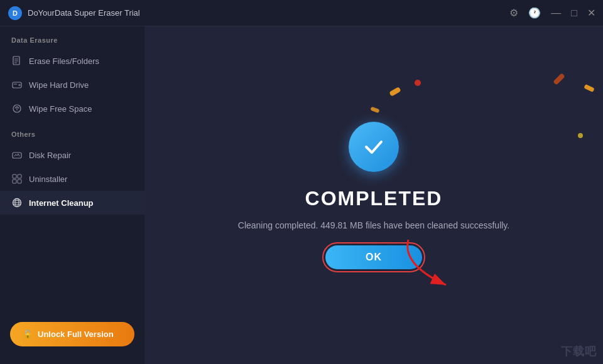 The width and height of the screenshot is (603, 364). Describe the element at coordinates (17, 109) in the screenshot. I see `wipe-free-space-icon` at that location.